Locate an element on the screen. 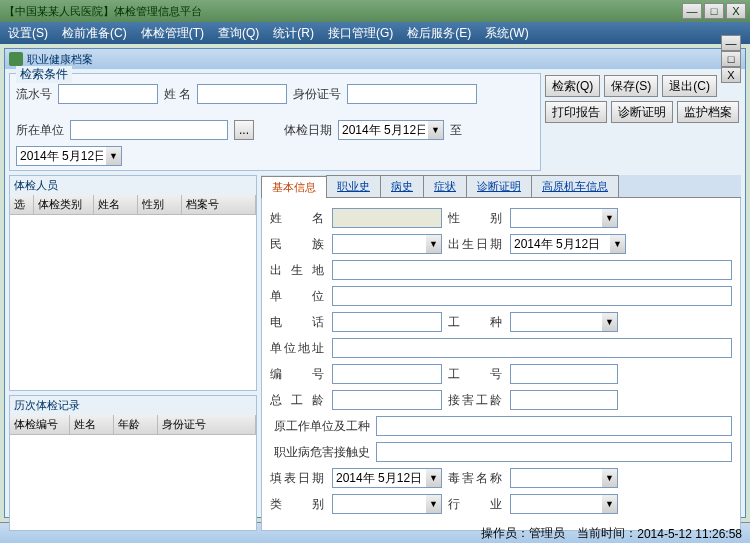 This screenshot has height=543, width=750. col-sex: 性别 is located at coordinates (160, 204).